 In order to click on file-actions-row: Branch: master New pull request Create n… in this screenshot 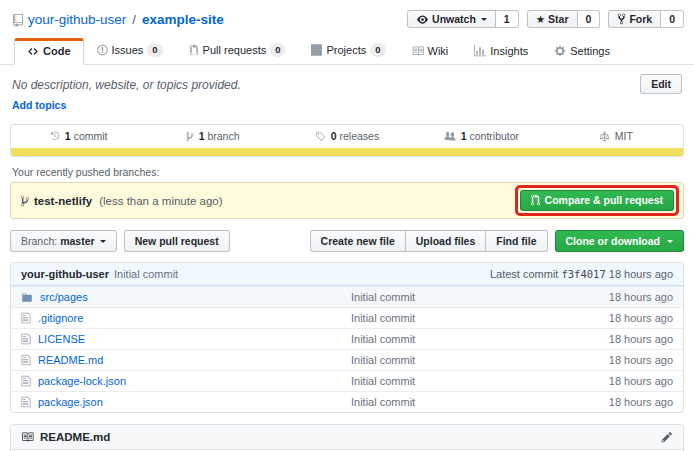, I will do `click(347, 241)`.